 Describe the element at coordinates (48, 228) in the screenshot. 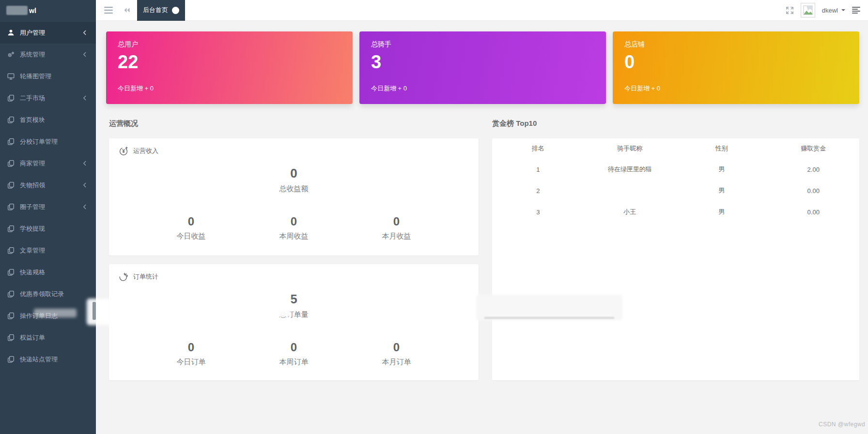

I see `sidebar-item-school-withdrawal: 学校提现` at that location.